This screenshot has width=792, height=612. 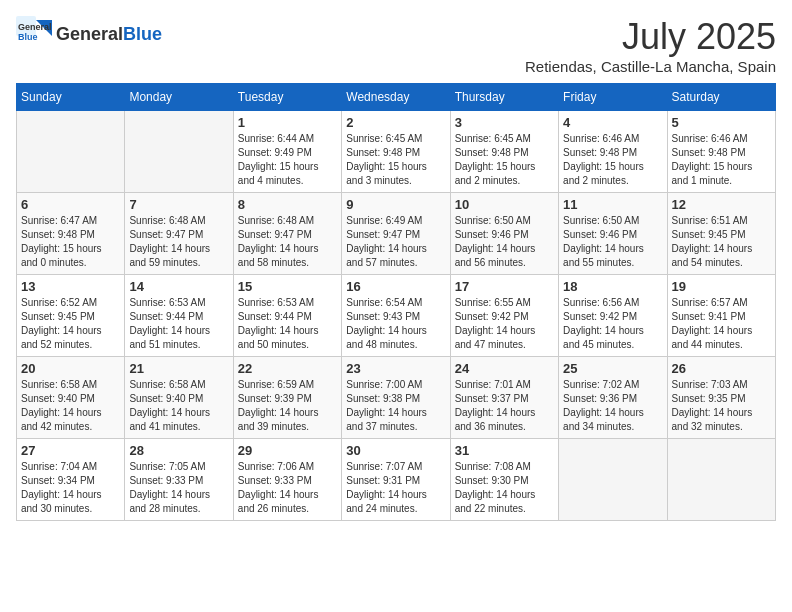 What do you see at coordinates (650, 46) in the screenshot?
I see `title-area: July 2025 Retiendas, Castille-La Mancha,…` at bounding box center [650, 46].